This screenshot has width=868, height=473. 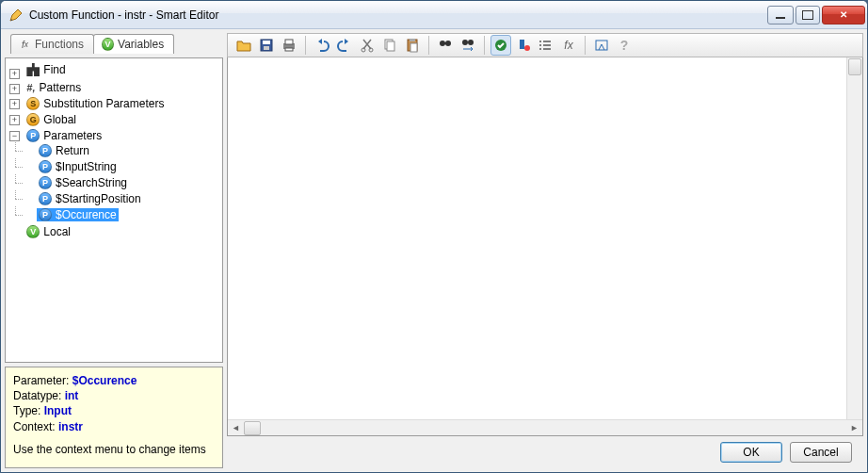 What do you see at coordinates (87, 215) in the screenshot?
I see `tree-label: $Occurence` at bounding box center [87, 215].